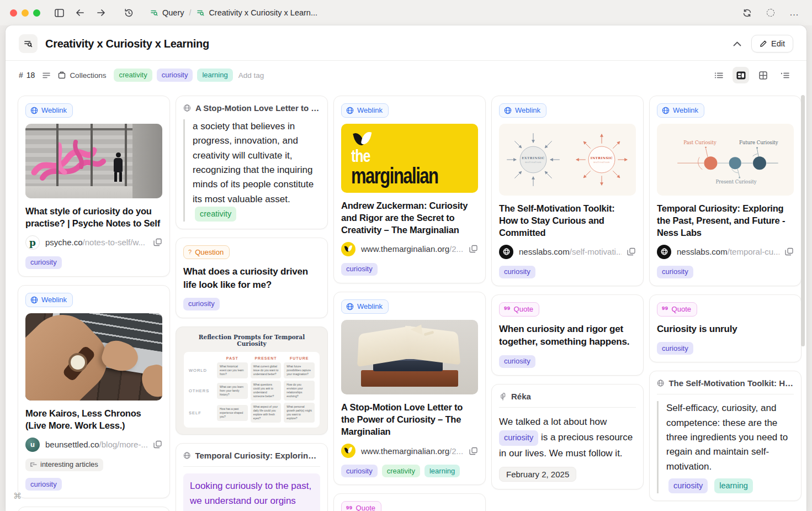 The height and width of the screenshot is (511, 812). What do you see at coordinates (778, 44) in the screenshot?
I see `edit-button-label: Edit` at bounding box center [778, 44].